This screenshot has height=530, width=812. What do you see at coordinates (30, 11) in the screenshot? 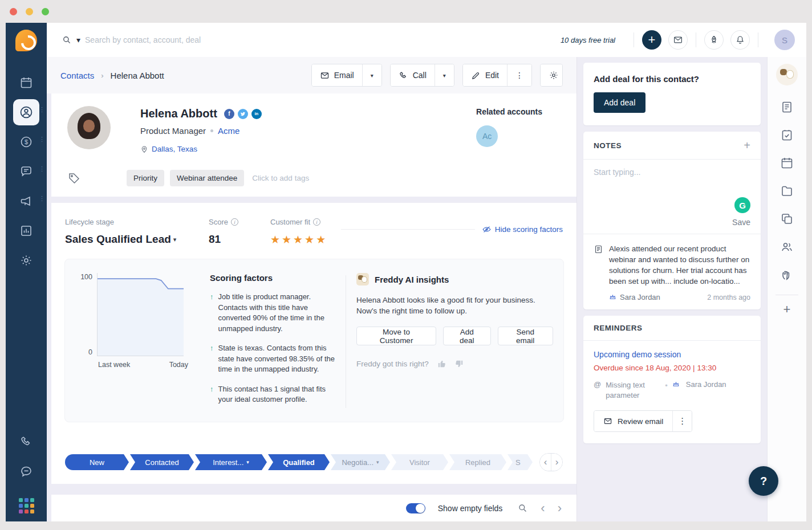
I see `minimize-window-button` at bounding box center [30, 11].